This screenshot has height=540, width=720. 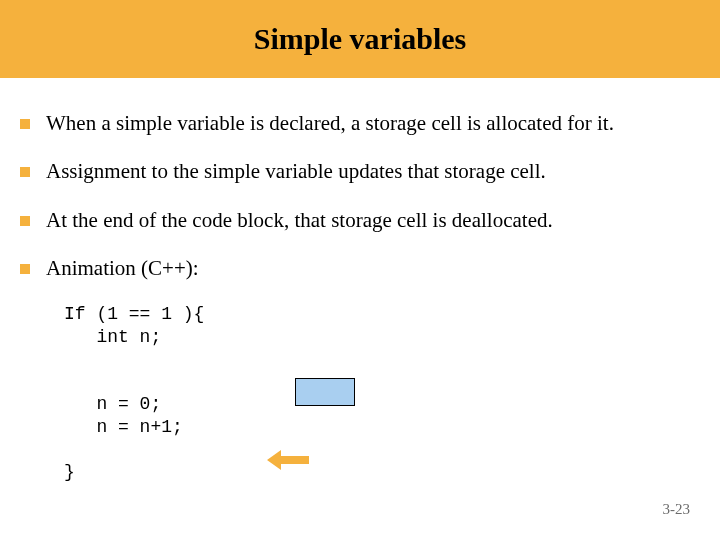 I want to click on slide-number: 3-23, so click(x=677, y=510).